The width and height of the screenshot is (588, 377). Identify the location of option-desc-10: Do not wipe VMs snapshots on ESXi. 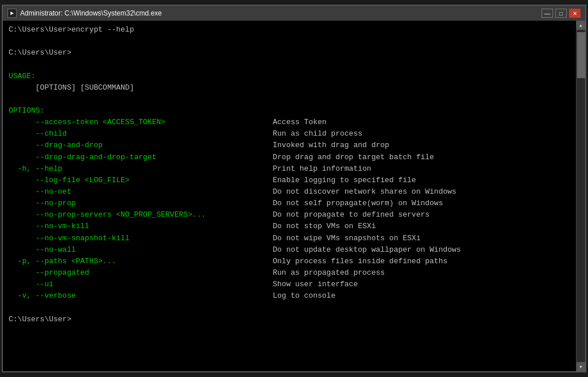
(347, 238).